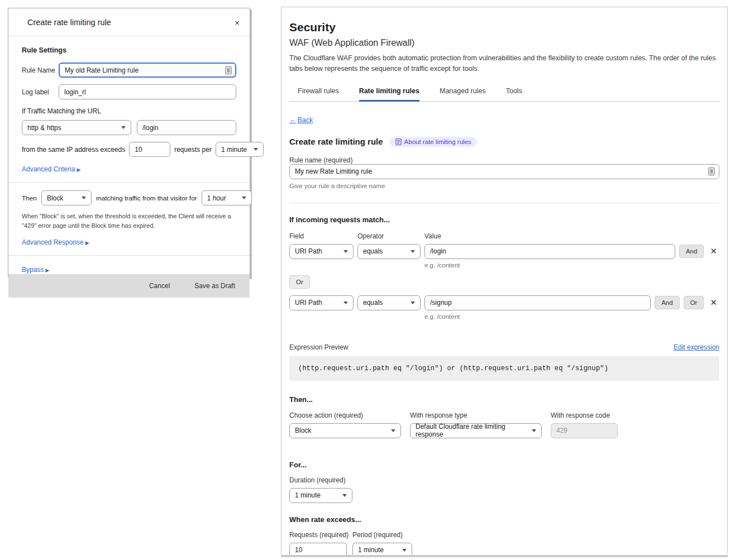 The height and width of the screenshot is (560, 735). Describe the element at coordinates (504, 251) in the screenshot. I see `condition-row: URI Path equals And ✕` at that location.